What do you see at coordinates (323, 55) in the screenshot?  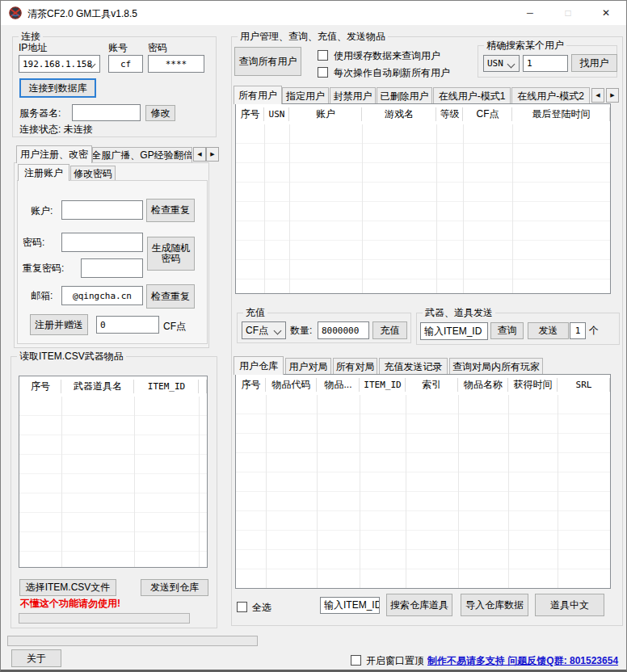 I see `use-cache-checkbox` at bounding box center [323, 55].